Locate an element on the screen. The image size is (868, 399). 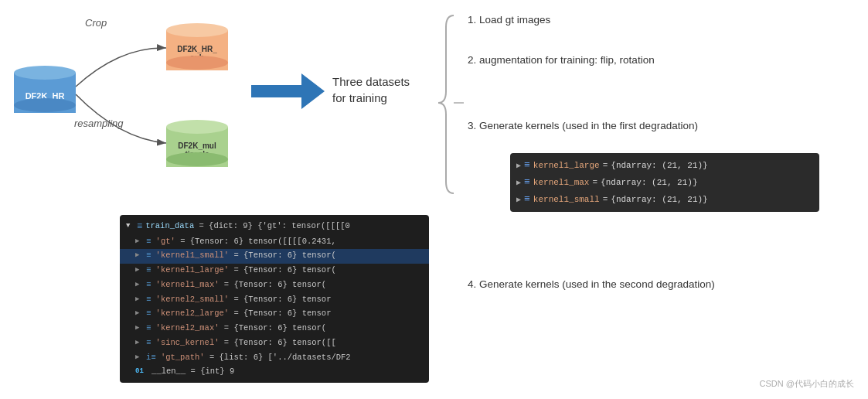
code-line-0: ▼ ≡ train_data = {dict: 9} {'gt': tensor… is located at coordinates (274, 226).